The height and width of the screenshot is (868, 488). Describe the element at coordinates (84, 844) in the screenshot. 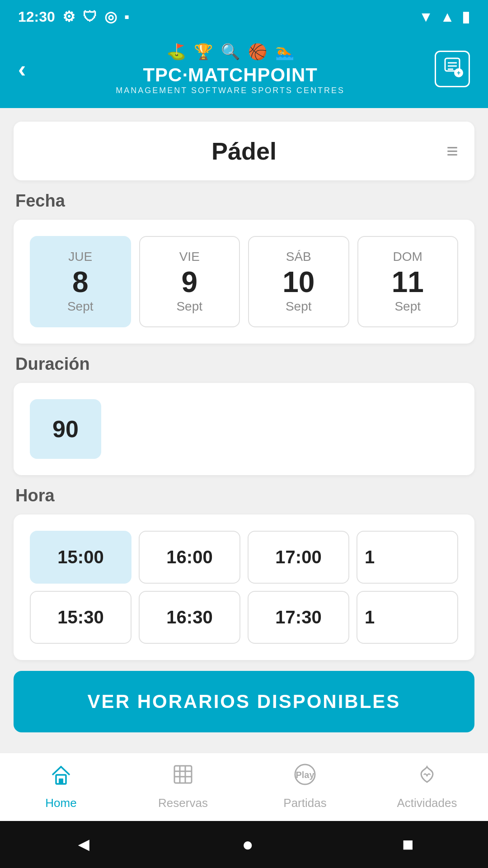

I see `android-back: ◄` at that location.